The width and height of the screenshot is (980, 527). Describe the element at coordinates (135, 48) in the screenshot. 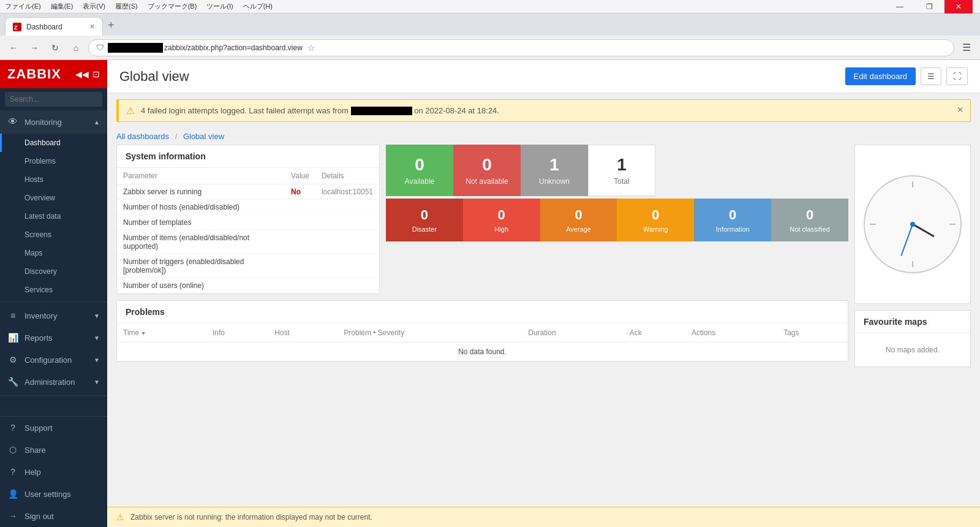

I see `address-redacted` at that location.